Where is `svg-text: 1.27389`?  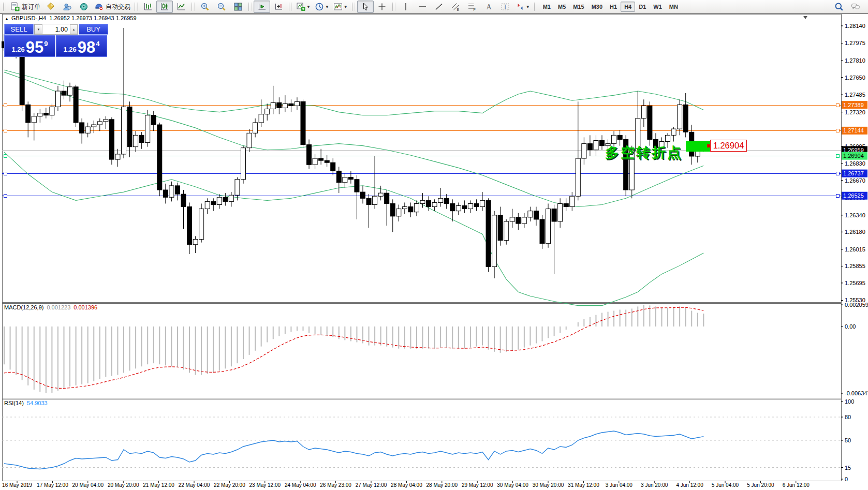 svg-text: 1.27389 is located at coordinates (854, 105).